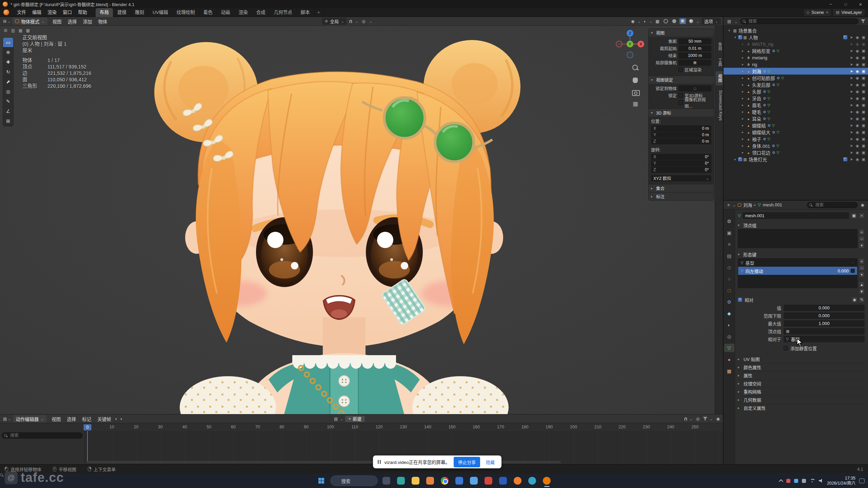 Image resolution: width=868 pixels, height=488 pixels. I want to click on cursor-rotation-field: X0°, so click(681, 157).